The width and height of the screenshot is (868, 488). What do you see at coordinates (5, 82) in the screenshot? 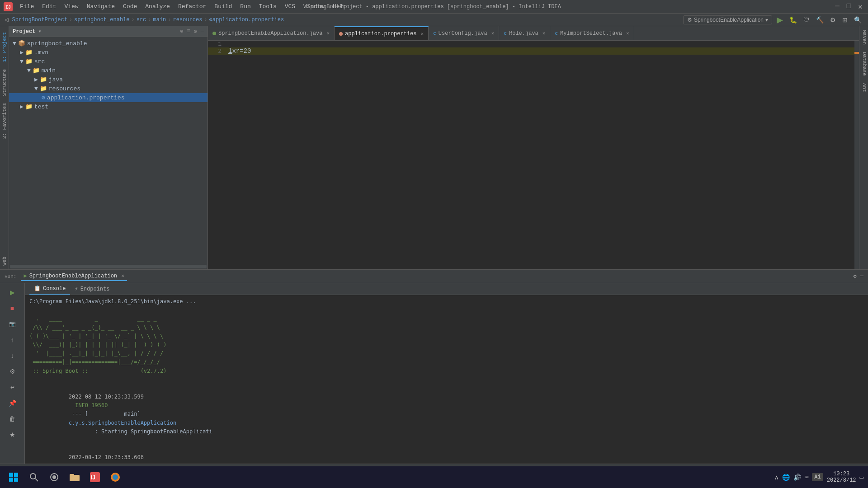
I see `sidebar-tab-structure: Structure` at bounding box center [5, 82].